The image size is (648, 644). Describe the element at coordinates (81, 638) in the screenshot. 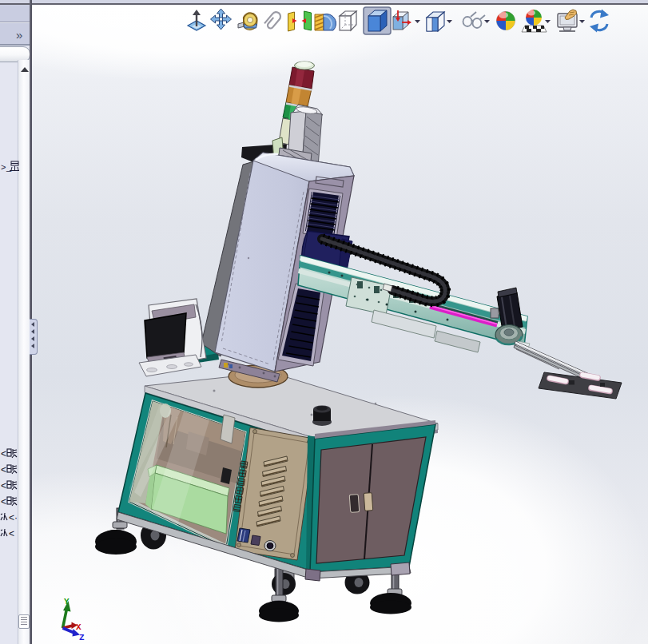

I see `svg-text: Z` at that location.